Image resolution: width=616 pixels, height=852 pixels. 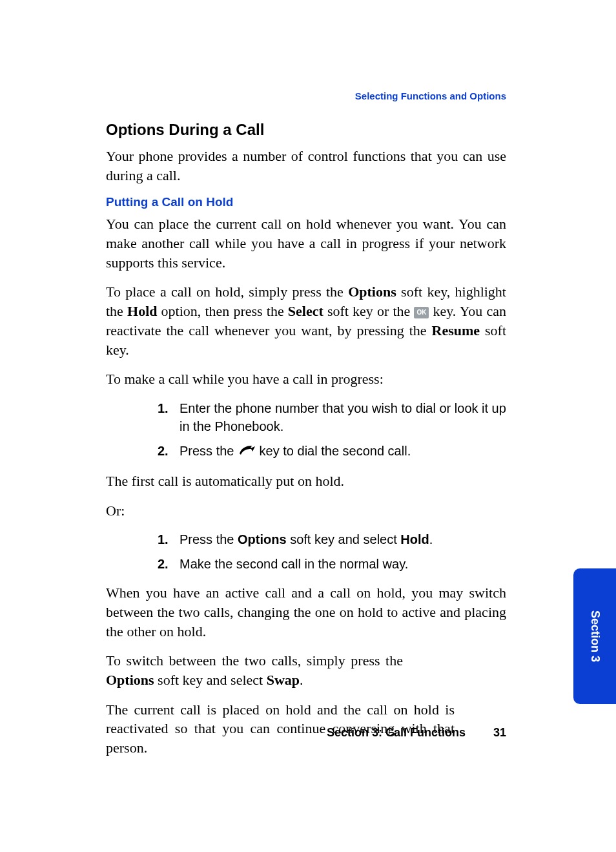 I want to click on text: To place a call on hold, simply press th…, so click(x=227, y=292).